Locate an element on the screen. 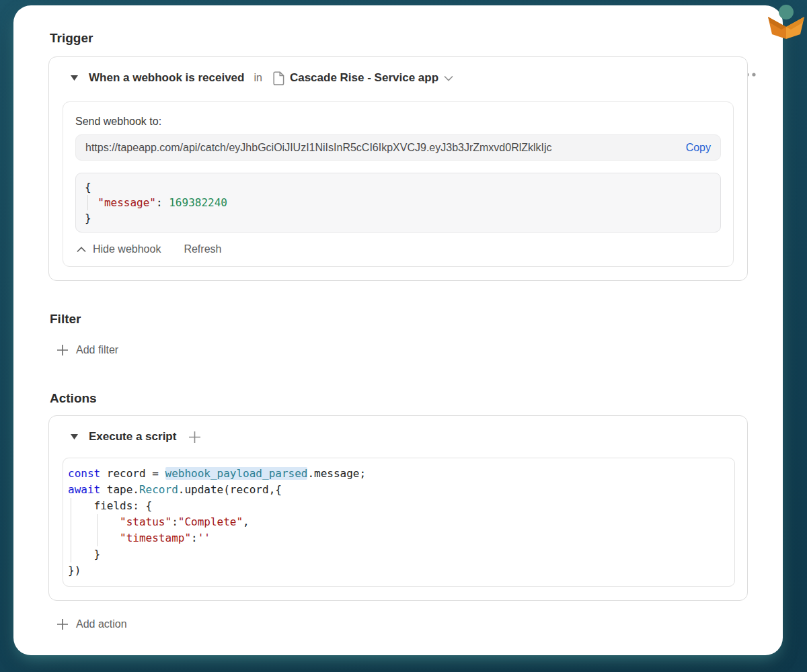 The height and width of the screenshot is (672, 807). code-line: { is located at coordinates (398, 187).